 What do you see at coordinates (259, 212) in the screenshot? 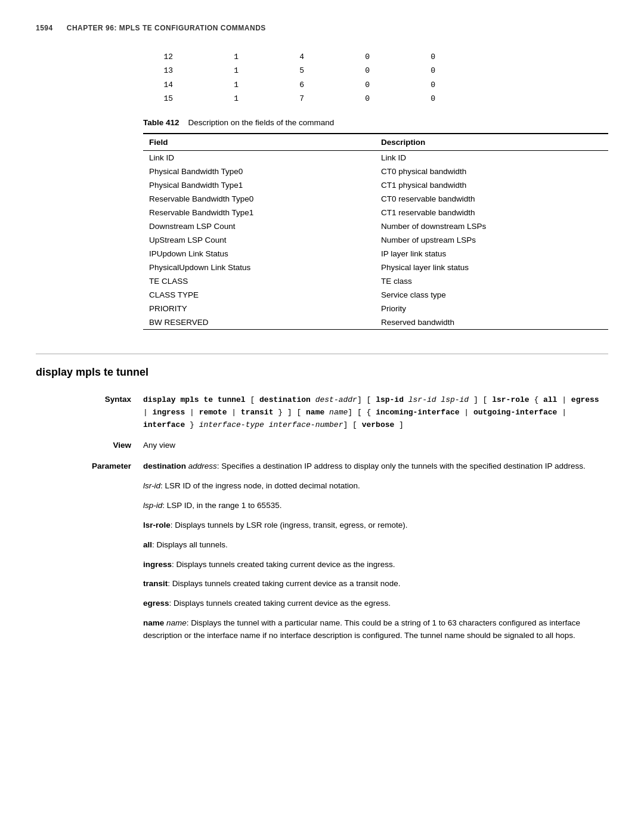
I see `table-cell-field: Reservable Bandwidth Type1` at bounding box center [259, 212].